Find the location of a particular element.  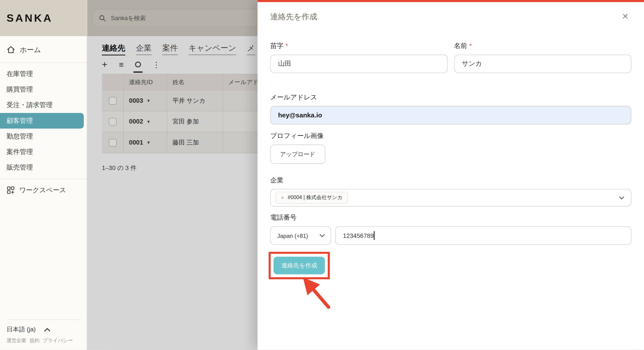

sidebar-item-attendance: 勤怠管理 is located at coordinates (44, 136).